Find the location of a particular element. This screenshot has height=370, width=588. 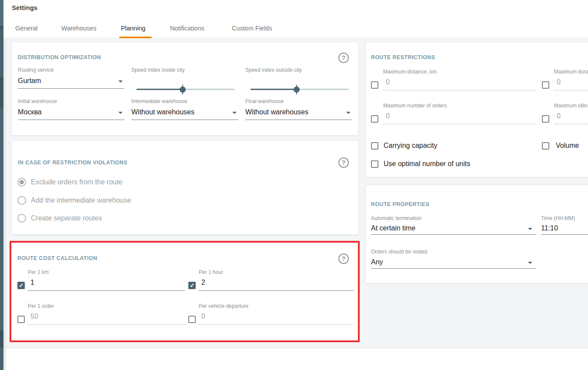

per-order-checkbox is located at coordinates (21, 319).